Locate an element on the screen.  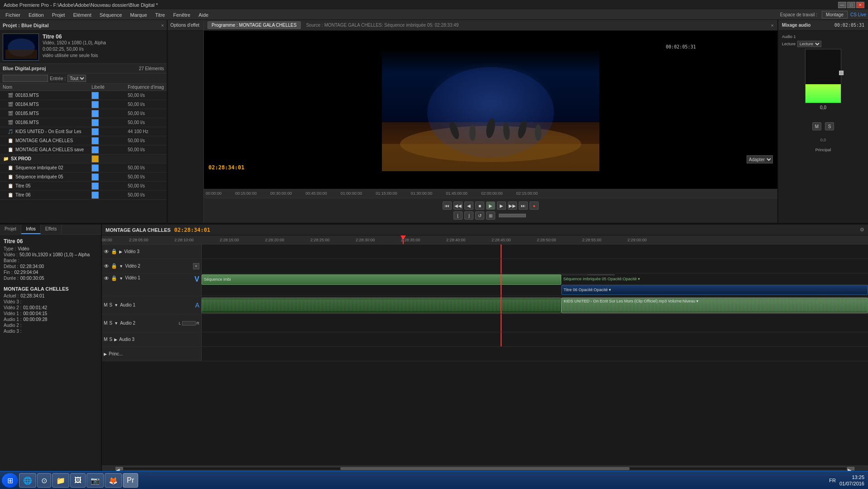
close-button: ✕ is located at coordinates (860, 5).